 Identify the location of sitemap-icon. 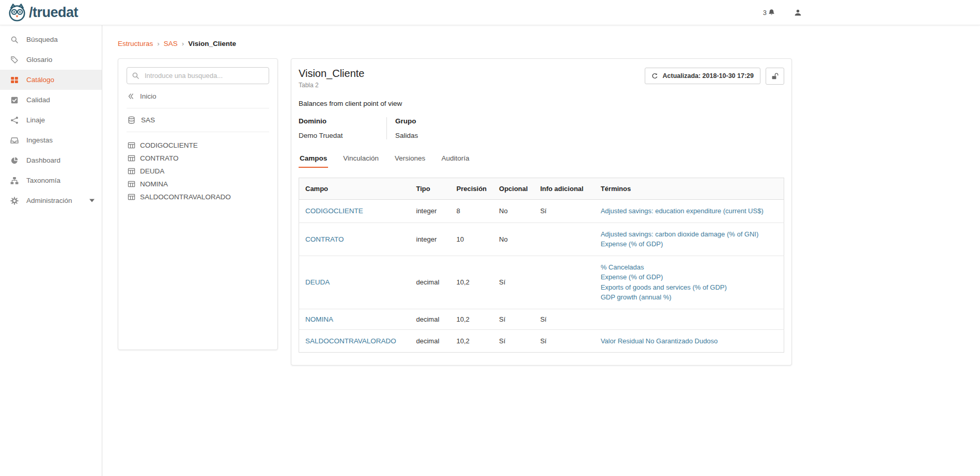
(14, 181).